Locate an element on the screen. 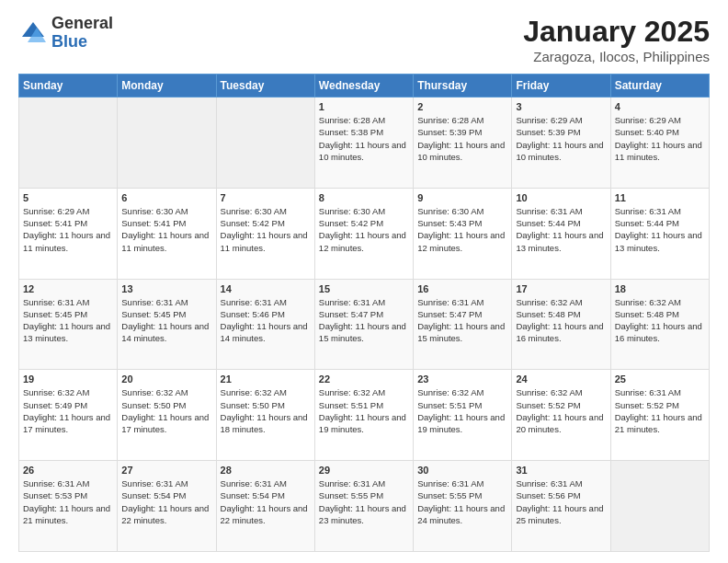 This screenshot has height=563, width=728. sunset: Sunset: 5:40 PM is located at coordinates (647, 132).